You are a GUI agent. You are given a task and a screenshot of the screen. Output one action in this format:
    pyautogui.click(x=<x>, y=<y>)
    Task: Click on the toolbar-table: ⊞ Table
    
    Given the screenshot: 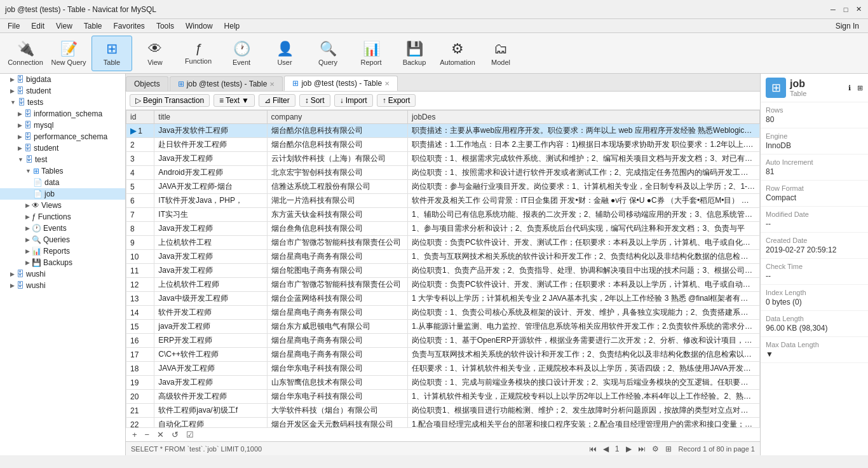 What is the action you would take?
    pyautogui.click(x=112, y=53)
    